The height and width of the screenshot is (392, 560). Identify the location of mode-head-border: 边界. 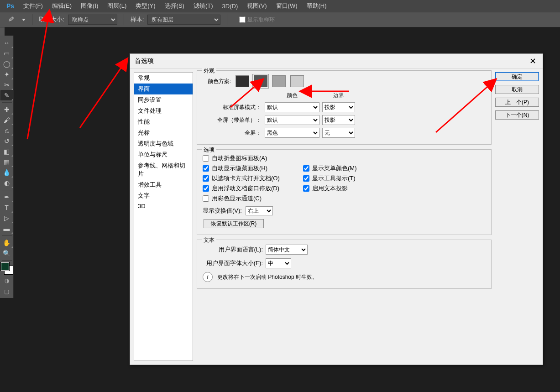
(339, 96).